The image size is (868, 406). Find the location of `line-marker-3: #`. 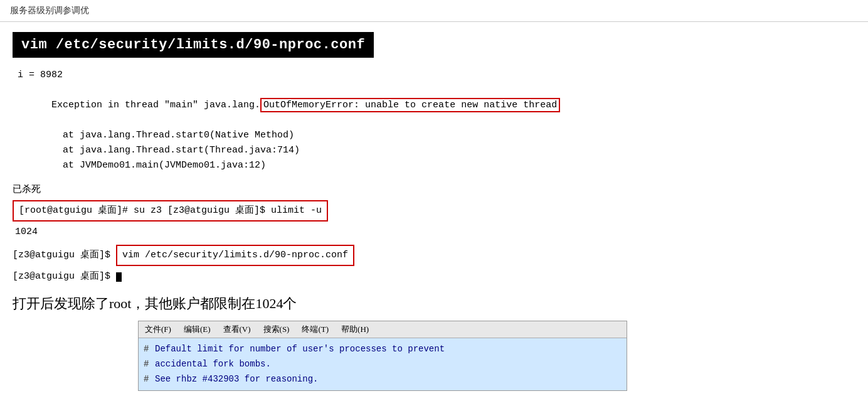

line-marker-3: # is located at coordinates (147, 380).